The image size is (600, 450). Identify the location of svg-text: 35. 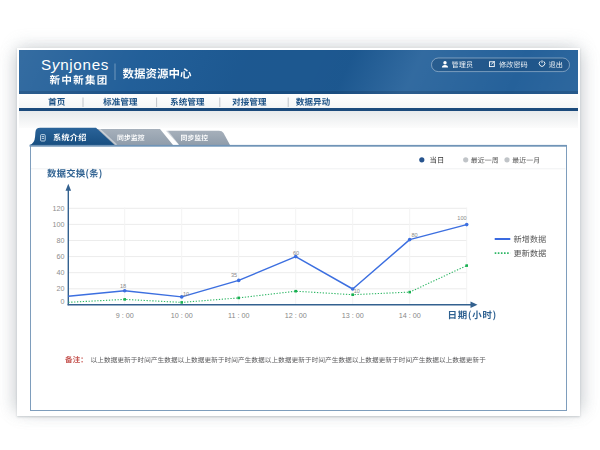
(234, 275).